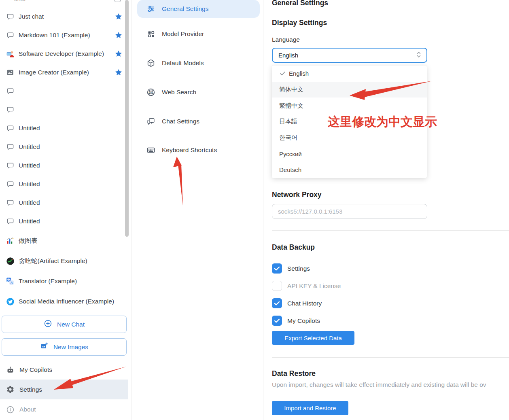 The image size is (509, 420). Describe the element at coordinates (151, 92) in the screenshot. I see `svg-text: www` at that location.